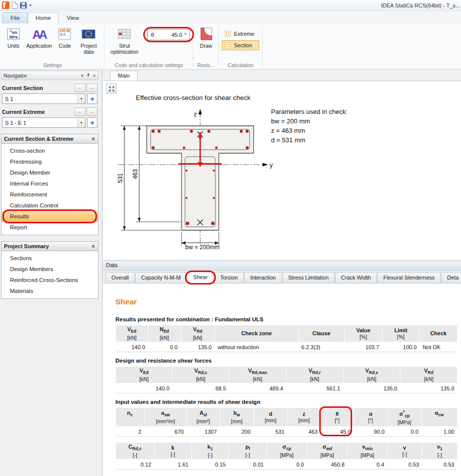  I want to click on window-title: IDEA StatiCa RCS(64bit) - T_s..., so click(421, 5).